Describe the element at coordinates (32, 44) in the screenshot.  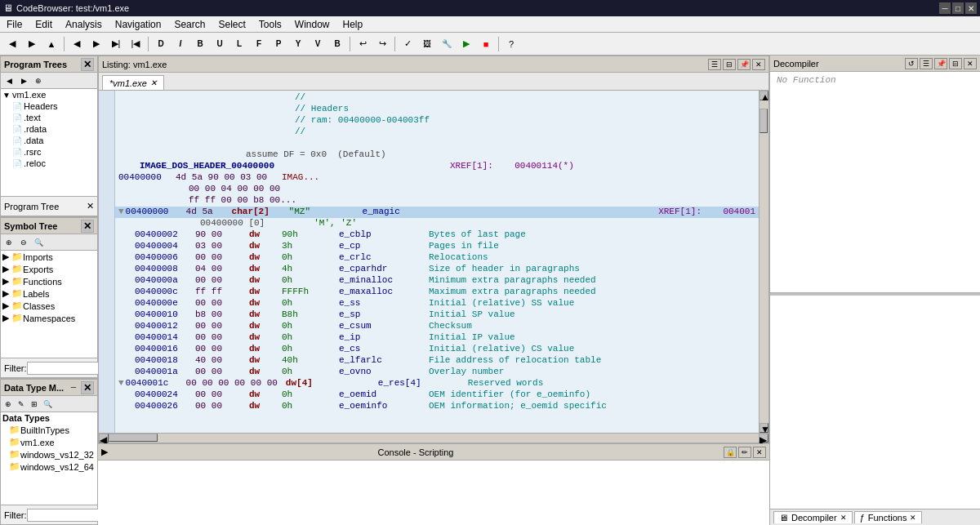
I see `toolbar-forward: ▶` at that location.